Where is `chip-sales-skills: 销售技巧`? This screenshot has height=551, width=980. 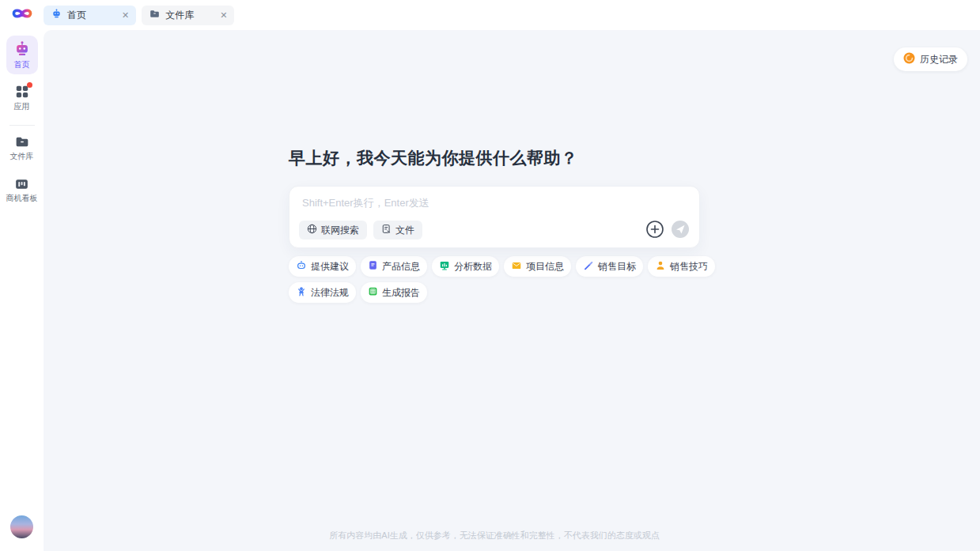 chip-sales-skills: 销售技巧 is located at coordinates (682, 266).